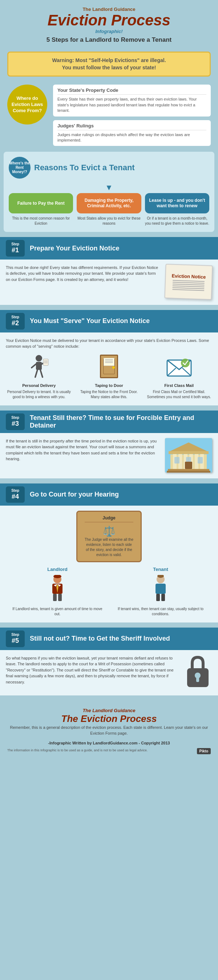  I want to click on header: The Landlord Guidance Eviction Process I…, so click(109, 24).